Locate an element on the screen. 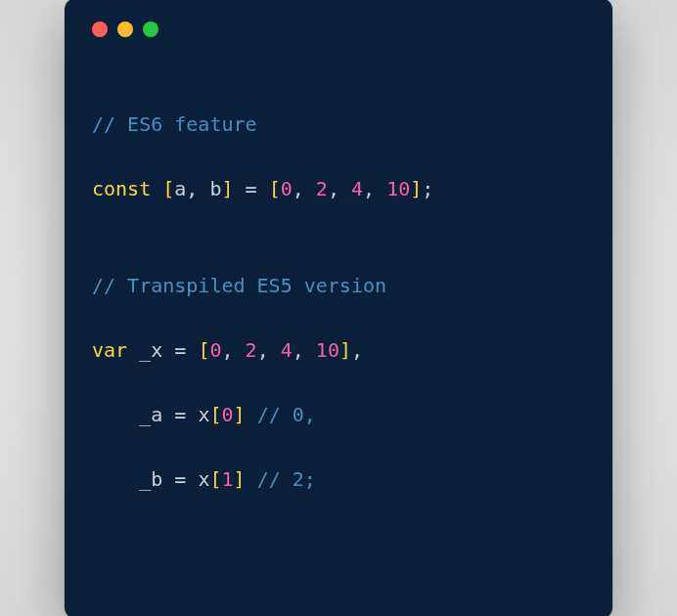  identifier: _x is located at coordinates (151, 350).